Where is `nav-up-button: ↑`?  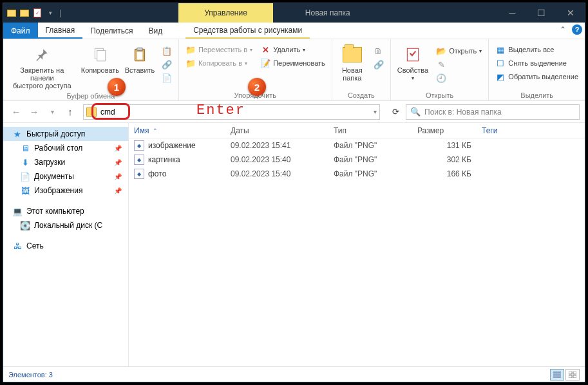 nav-up-button: ↑ is located at coordinates (70, 112).